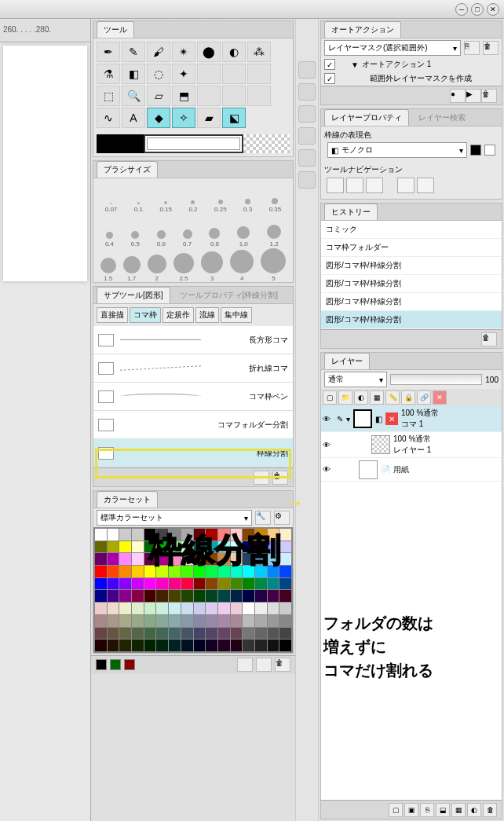 This screenshot has height=821, width=504. Describe the element at coordinates (425, 185) in the screenshot. I see `nav-hand-icon` at that location.